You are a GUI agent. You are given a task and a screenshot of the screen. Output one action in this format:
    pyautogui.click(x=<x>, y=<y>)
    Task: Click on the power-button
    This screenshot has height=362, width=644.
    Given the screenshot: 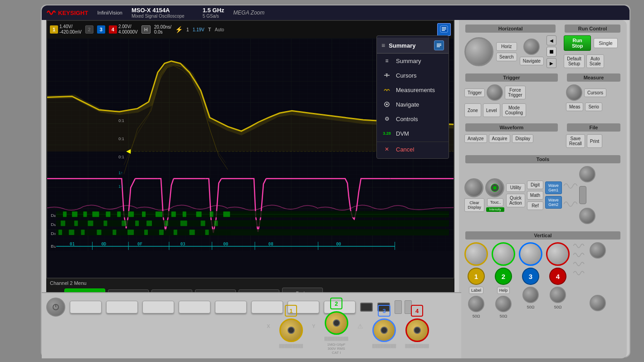 What is the action you would take?
    pyautogui.click(x=56, y=307)
    